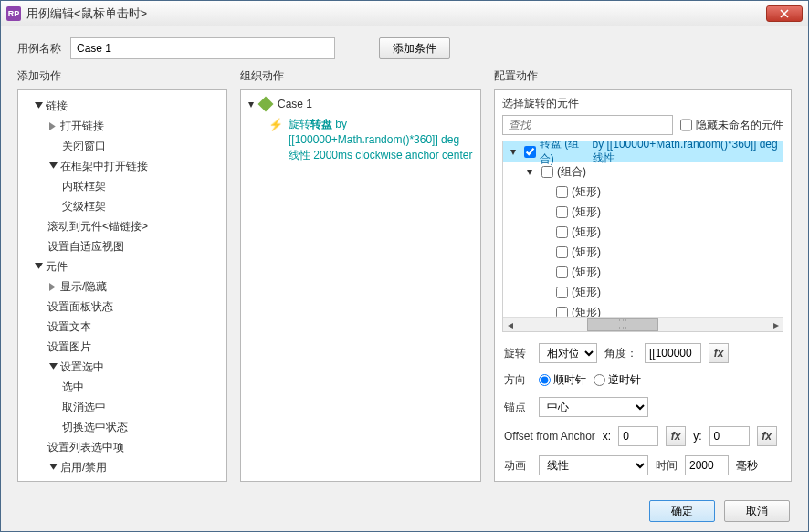 This screenshot has width=809, height=532. What do you see at coordinates (122, 77) in the screenshot?
I see `header-add-action: 添加动作` at bounding box center [122, 77].